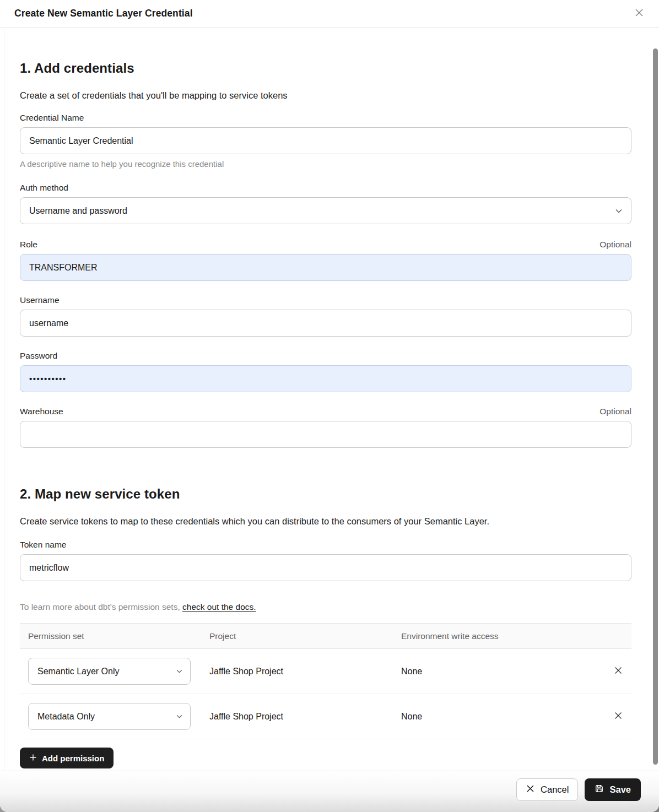  Describe the element at coordinates (330, 14) in the screenshot. I see `dialog-header: Create New Semantic Layer Credential` at that location.